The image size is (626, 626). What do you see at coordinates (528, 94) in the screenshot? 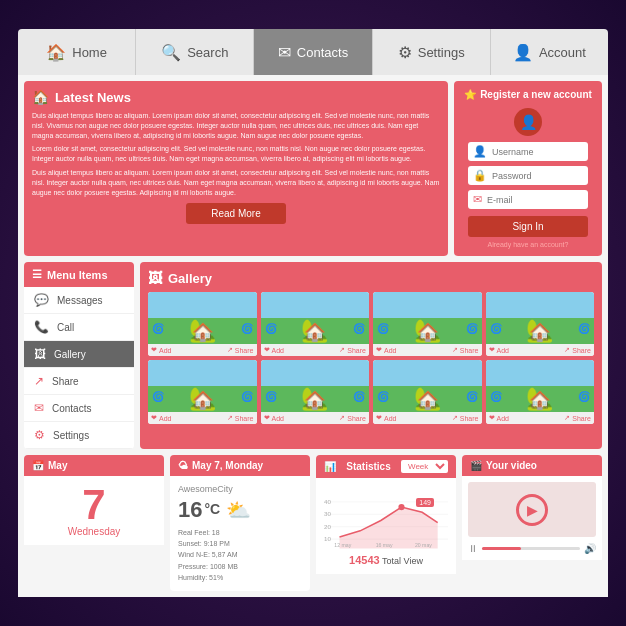
I see `register-header: ⭐ Register a new account` at bounding box center [528, 94].